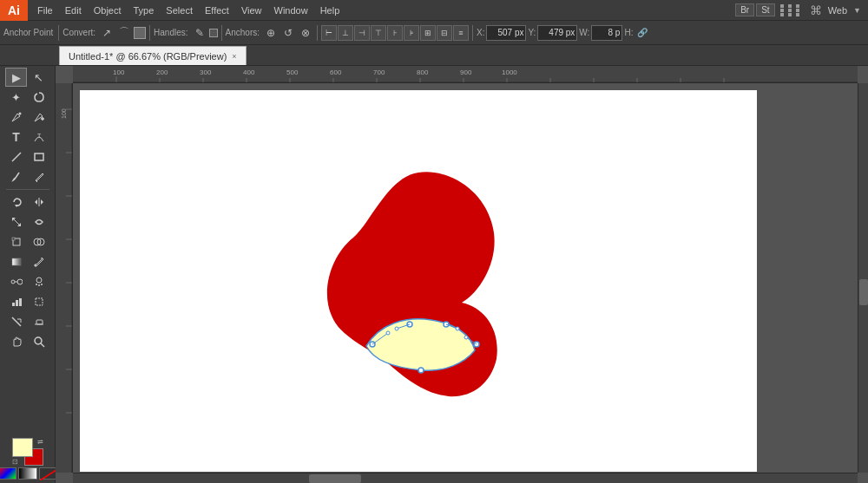  Describe the element at coordinates (179, 10) in the screenshot. I see `menu-select: Select` at that location.